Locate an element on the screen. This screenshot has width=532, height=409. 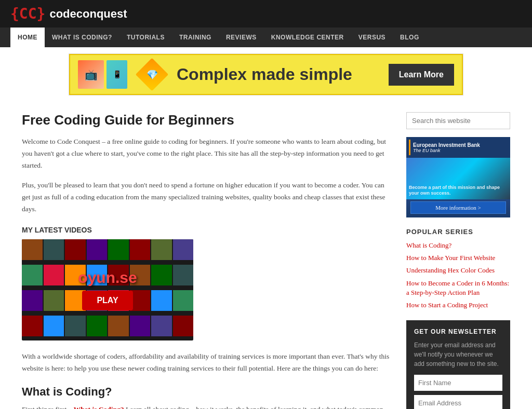
nav-item-what-is-coding: WHAT IS CODING? is located at coordinates (82, 37).